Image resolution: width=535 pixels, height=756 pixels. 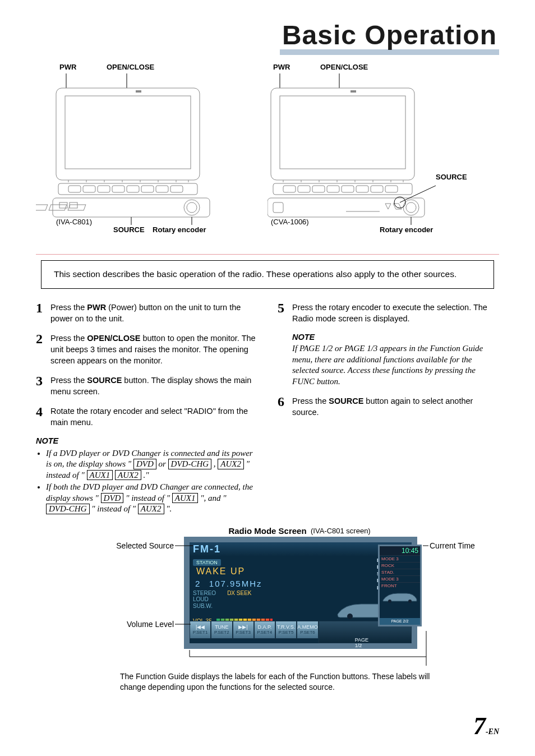 I want to click on device-illustration-right, so click(x=368, y=149).